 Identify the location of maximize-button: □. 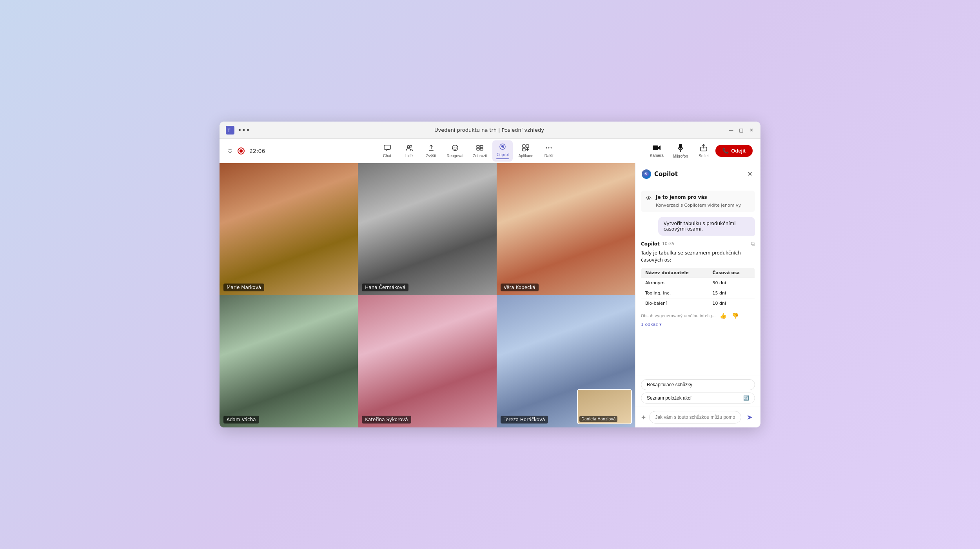
(741, 130).